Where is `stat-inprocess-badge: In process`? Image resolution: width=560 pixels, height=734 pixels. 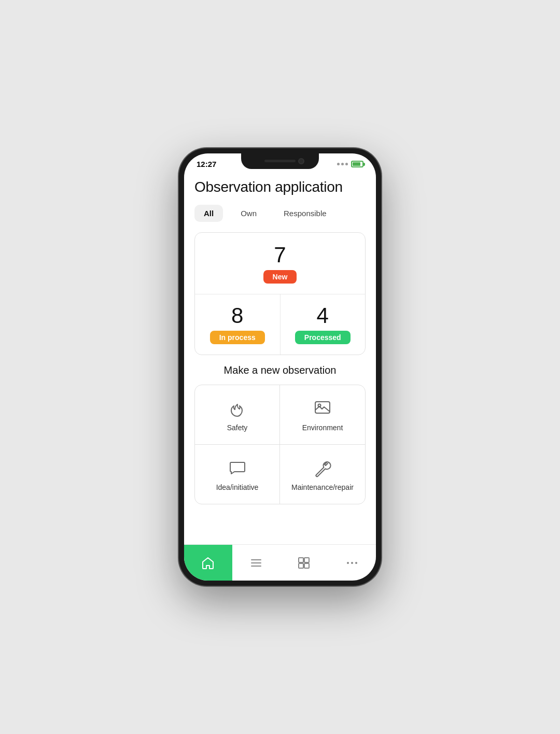
stat-inprocess-badge: In process is located at coordinates (237, 337).